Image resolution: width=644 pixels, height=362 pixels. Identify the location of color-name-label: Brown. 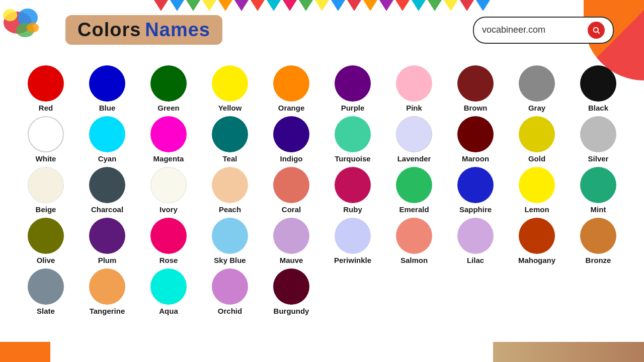
(476, 108).